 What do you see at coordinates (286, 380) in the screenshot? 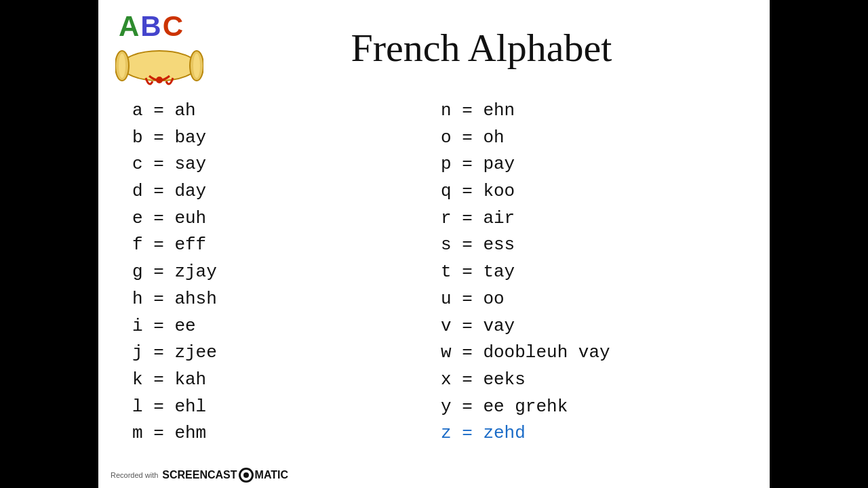
I see `left-alpha-row: k = kah` at bounding box center [286, 380].